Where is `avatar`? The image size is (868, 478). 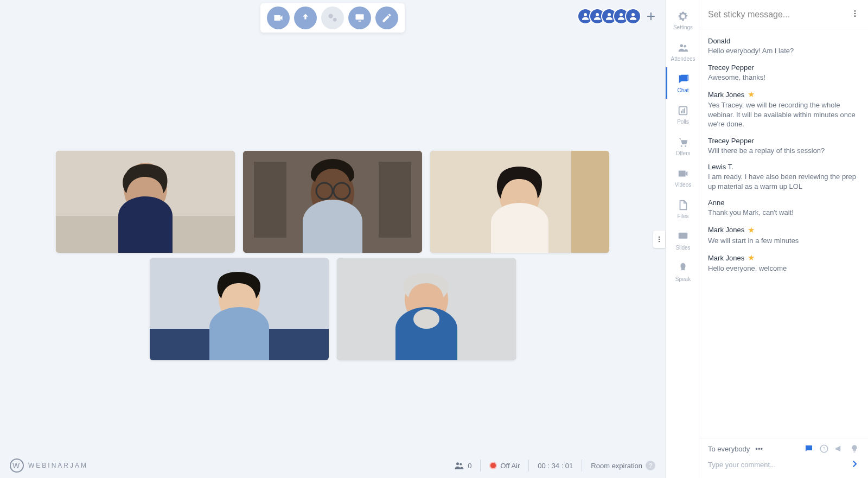 avatar is located at coordinates (633, 16).